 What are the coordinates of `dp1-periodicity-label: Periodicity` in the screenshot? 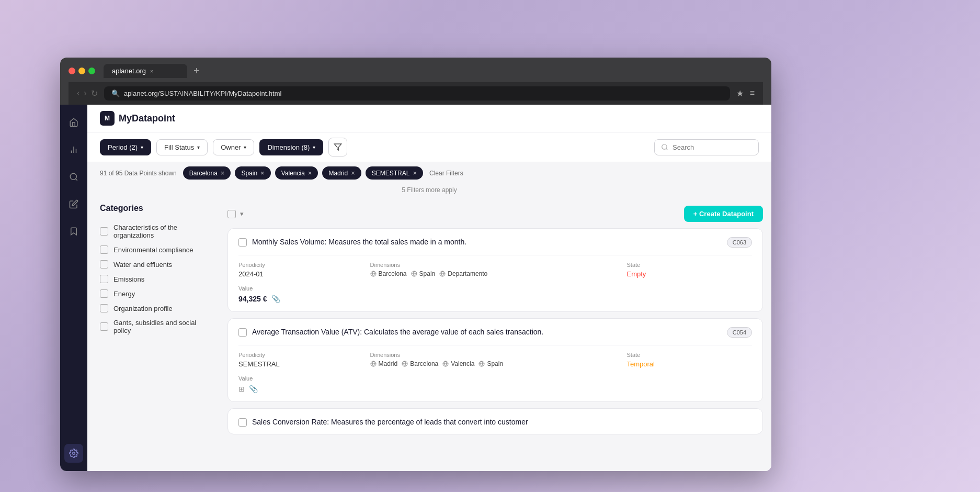 It's located at (301, 265).